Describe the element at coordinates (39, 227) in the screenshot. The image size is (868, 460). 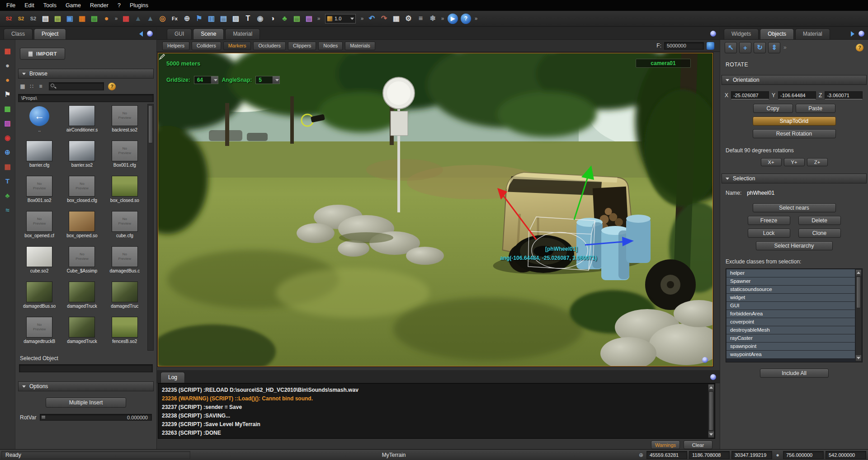
I see `asset-item: No Preview box_opened.cf` at that location.